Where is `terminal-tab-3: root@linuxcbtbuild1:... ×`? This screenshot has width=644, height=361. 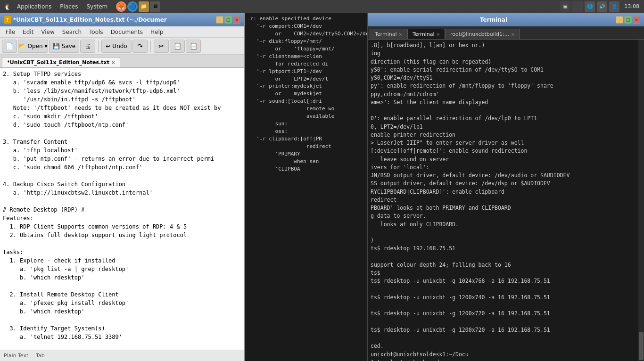 terminal-tab-3: root@linuxcbtbuild1:... × is located at coordinates (483, 34).